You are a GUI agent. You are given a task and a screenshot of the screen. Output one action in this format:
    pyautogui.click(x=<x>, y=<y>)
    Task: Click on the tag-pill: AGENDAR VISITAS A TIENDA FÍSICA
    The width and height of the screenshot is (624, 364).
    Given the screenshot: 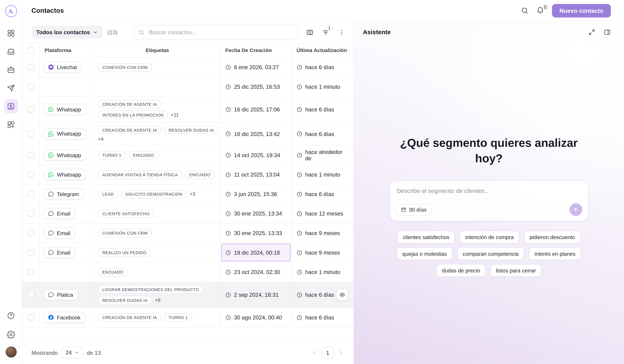 What is the action you would take?
    pyautogui.click(x=140, y=174)
    